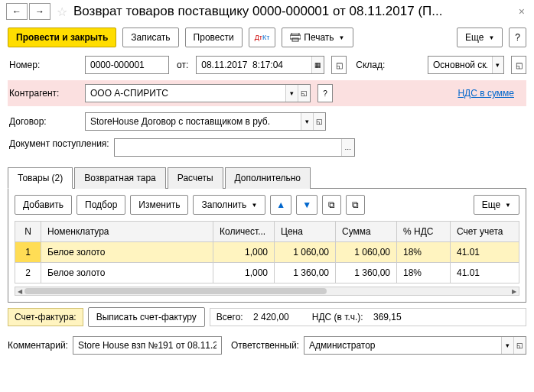 This screenshot has height=392, width=534. I want to click on tab-extra: Дополнительно, so click(268, 178).